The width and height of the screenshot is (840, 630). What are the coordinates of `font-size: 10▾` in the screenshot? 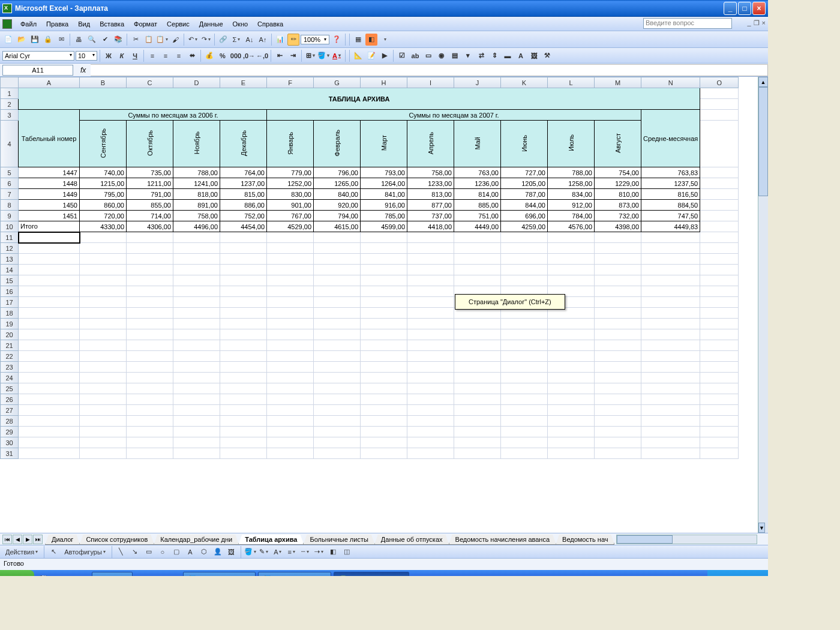 It's located at (86, 56).